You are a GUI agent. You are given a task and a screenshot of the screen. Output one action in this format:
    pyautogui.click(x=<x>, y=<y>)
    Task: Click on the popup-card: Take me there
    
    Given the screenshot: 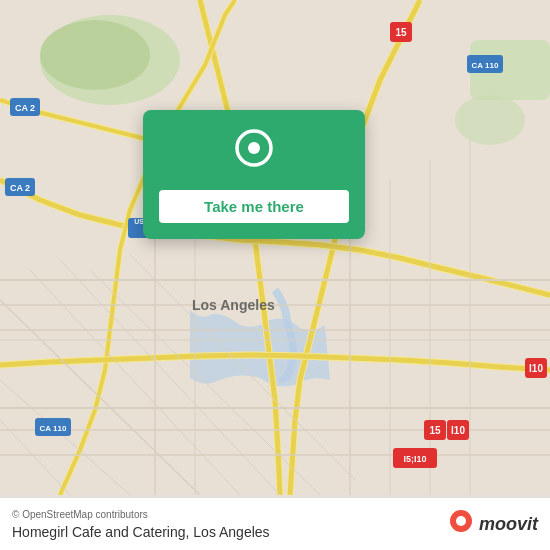 What is the action you would take?
    pyautogui.click(x=254, y=174)
    